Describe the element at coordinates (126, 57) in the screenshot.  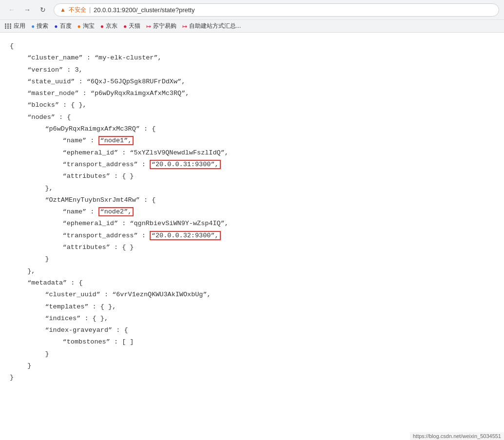
I see `cluster-name-value: my-elk-cluster` at that location.